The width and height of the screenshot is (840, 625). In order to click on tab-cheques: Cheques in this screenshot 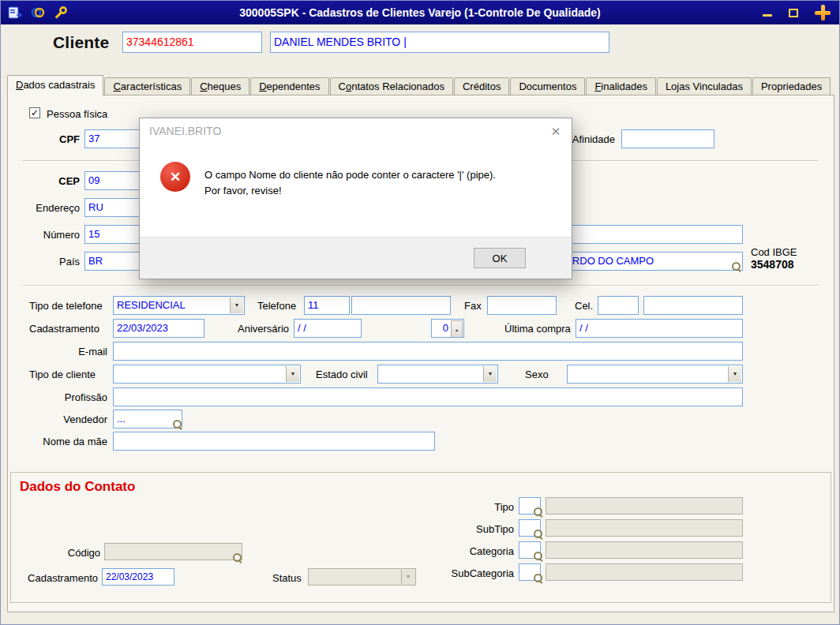, I will do `click(220, 86)`.